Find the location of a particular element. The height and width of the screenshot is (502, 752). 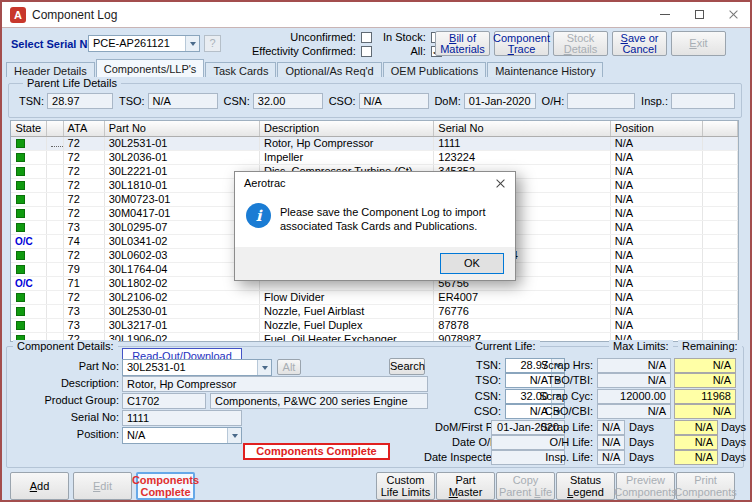

tab-header-details: Header Details is located at coordinates (50, 70).